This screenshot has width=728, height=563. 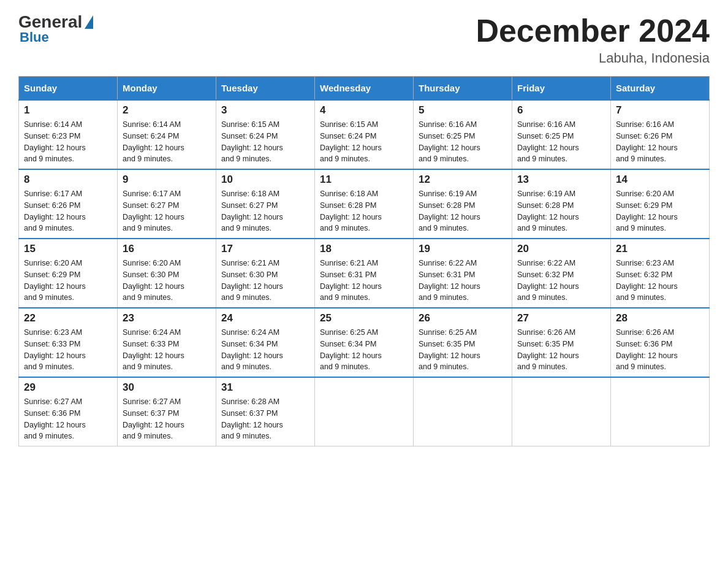 I want to click on calendar-cell: 23 Sunrise: 6:24 AM Sunset: 6:33 PM Dayl…, so click(x=167, y=342).